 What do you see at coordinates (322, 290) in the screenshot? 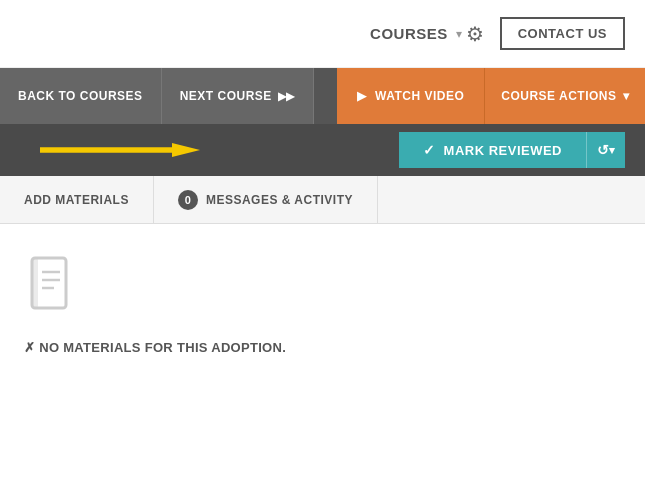
I see `book-icon` at bounding box center [322, 290].